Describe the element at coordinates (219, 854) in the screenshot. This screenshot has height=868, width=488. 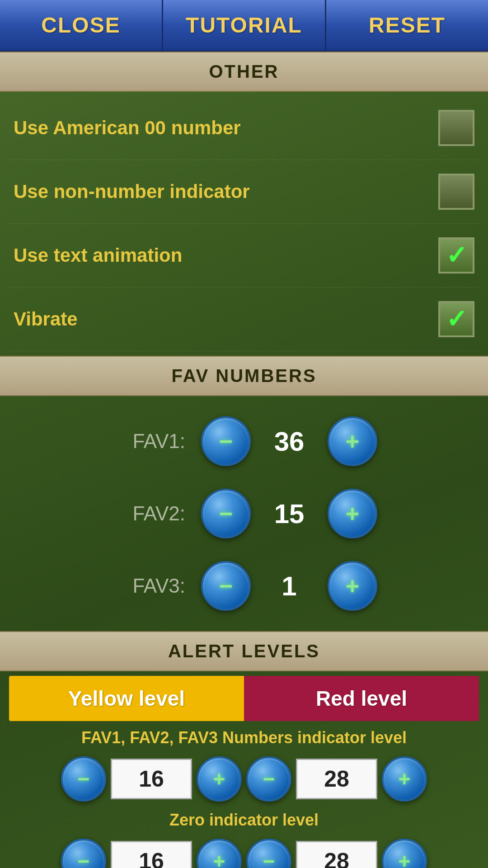
I see `zero1-plus-button: +` at that location.